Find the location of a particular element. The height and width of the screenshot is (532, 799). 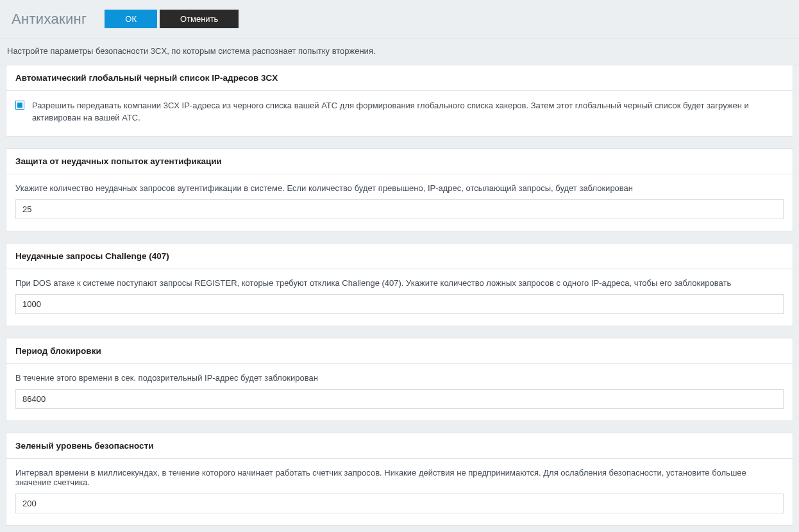

field-description: В течение этого времени в сек. подозрите… is located at coordinates (399, 378).